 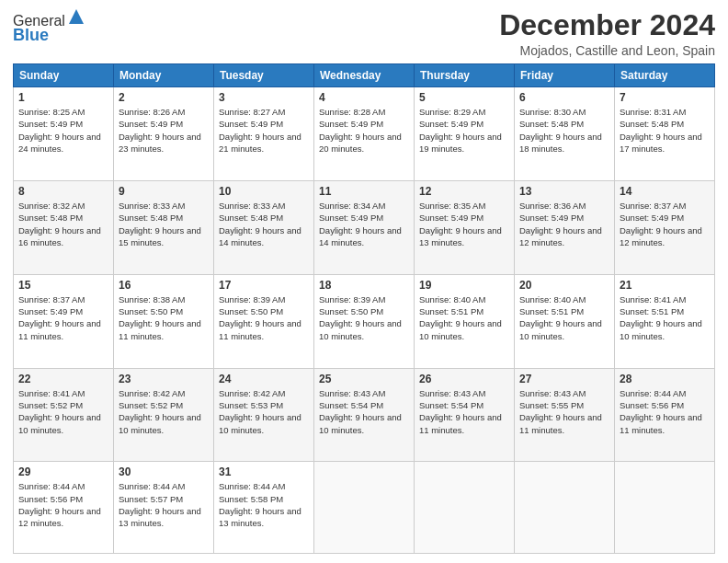 I want to click on calendar-day-cell: 20Sunrise: 8:40 AMSunset: 5:51 PMDayligh…, so click(x=564, y=321).